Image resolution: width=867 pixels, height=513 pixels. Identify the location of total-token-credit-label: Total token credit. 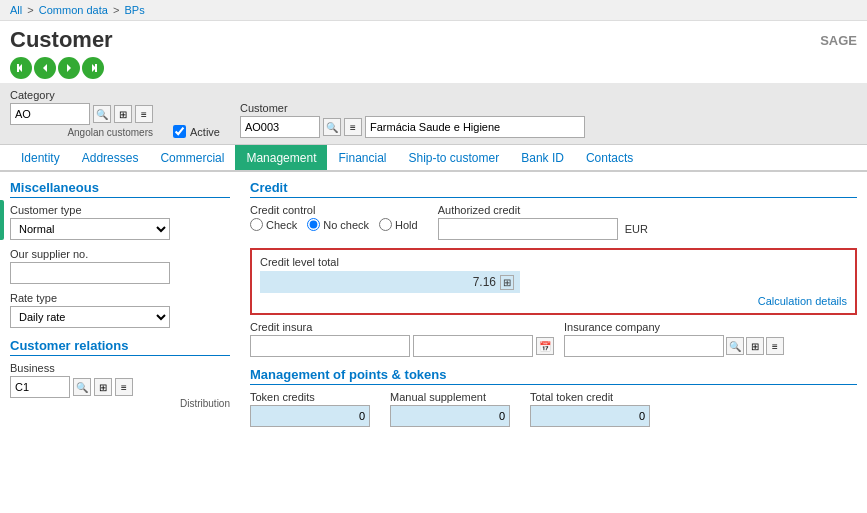
(590, 397).